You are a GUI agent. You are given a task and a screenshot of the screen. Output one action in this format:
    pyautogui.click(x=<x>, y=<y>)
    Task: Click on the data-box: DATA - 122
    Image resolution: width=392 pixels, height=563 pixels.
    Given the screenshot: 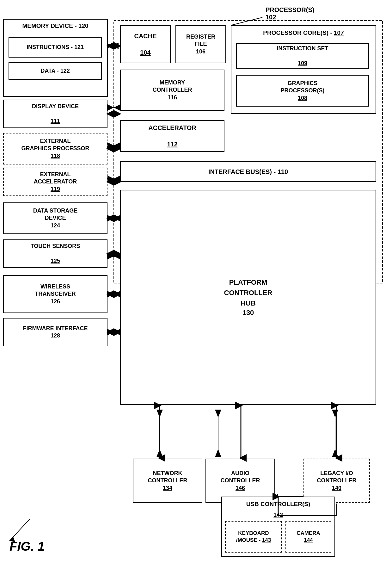 What is the action you would take?
    pyautogui.click(x=55, y=71)
    